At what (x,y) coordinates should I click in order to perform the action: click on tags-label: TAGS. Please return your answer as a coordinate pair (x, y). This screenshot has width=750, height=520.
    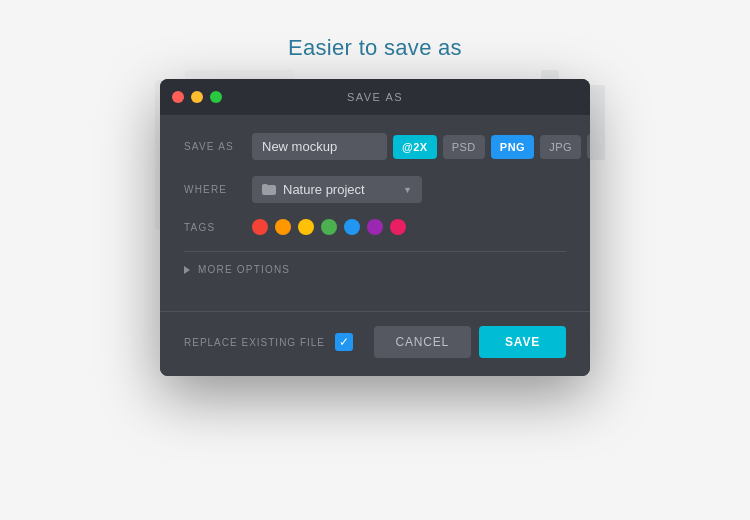
    Looking at the image, I should click on (218, 228).